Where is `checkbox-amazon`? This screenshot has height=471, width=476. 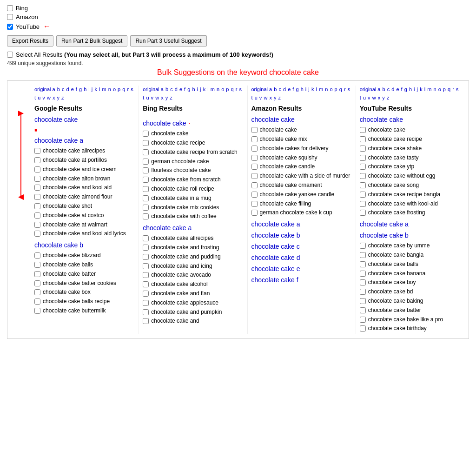 checkbox-amazon is located at coordinates (10, 17).